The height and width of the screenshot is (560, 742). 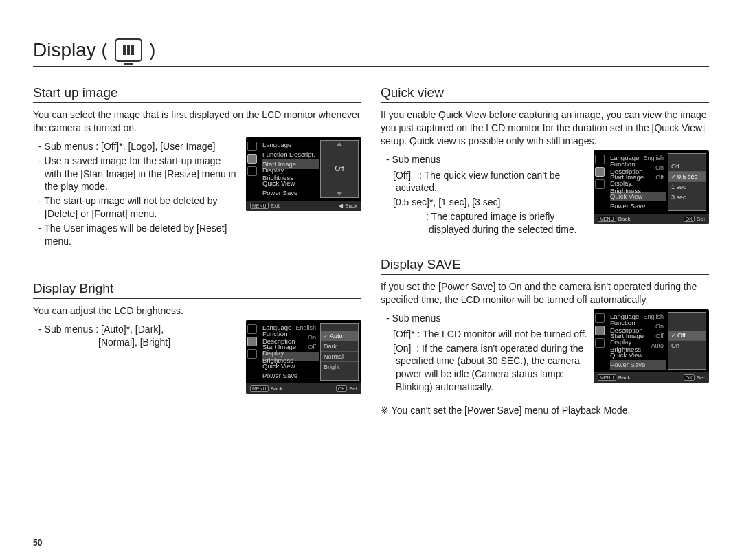 I want to click on save-note: ※ You can't set the [Power Save] menu of…, so click(x=545, y=410).